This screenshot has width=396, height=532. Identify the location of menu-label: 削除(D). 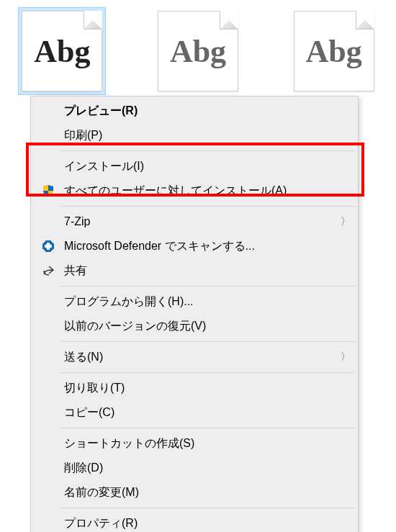
(204, 468).